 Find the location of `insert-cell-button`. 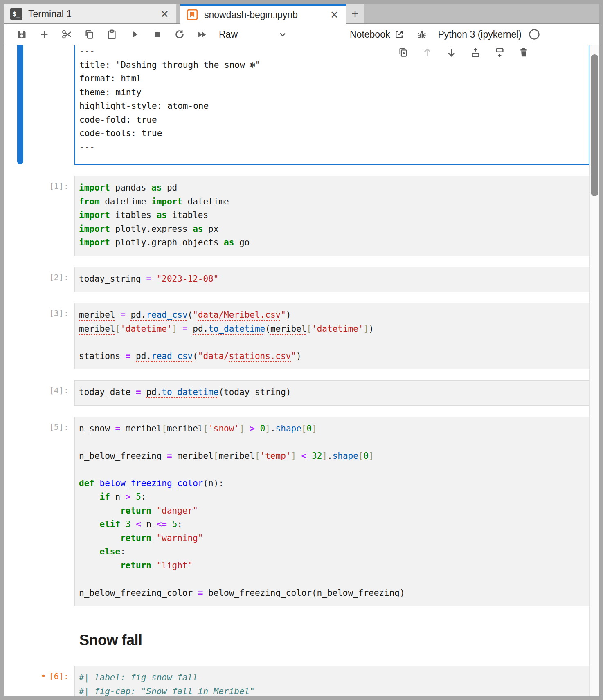

insert-cell-button is located at coordinates (44, 34).